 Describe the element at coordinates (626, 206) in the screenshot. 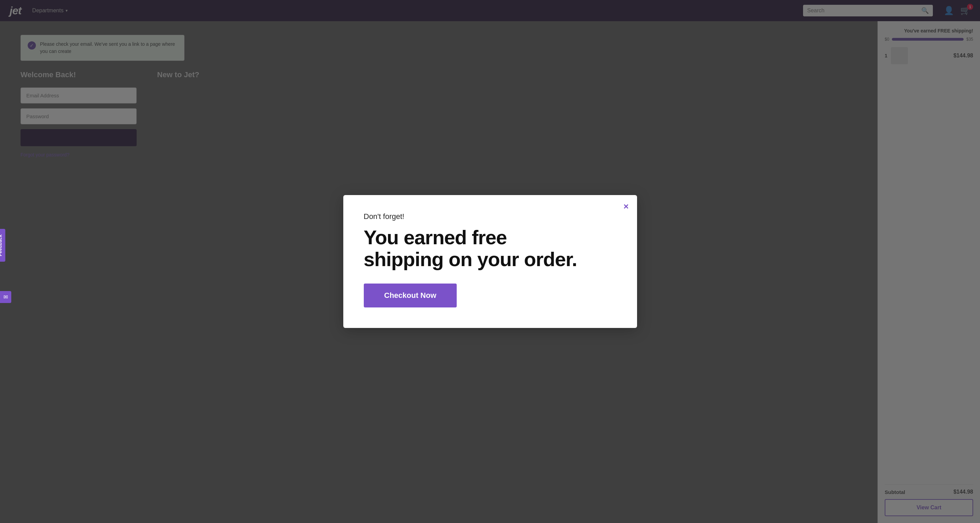

I see `modal-close-button: ×` at that location.